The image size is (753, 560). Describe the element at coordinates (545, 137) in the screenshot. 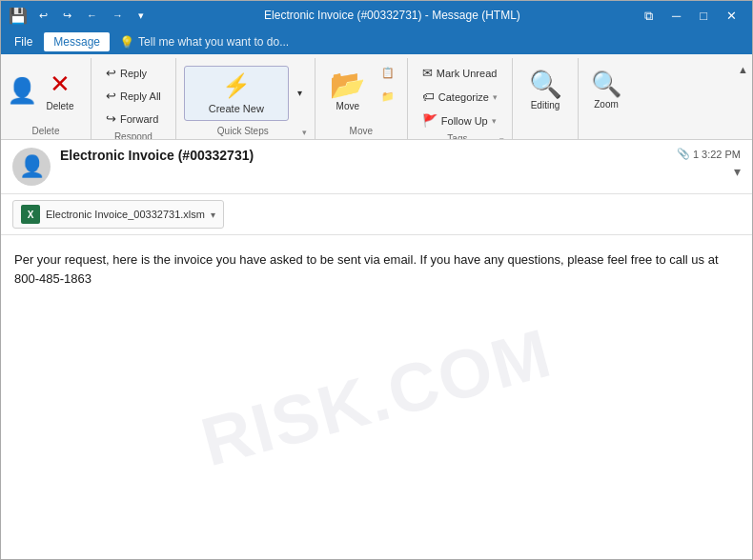

I see `editing-group-label-bottom` at that location.